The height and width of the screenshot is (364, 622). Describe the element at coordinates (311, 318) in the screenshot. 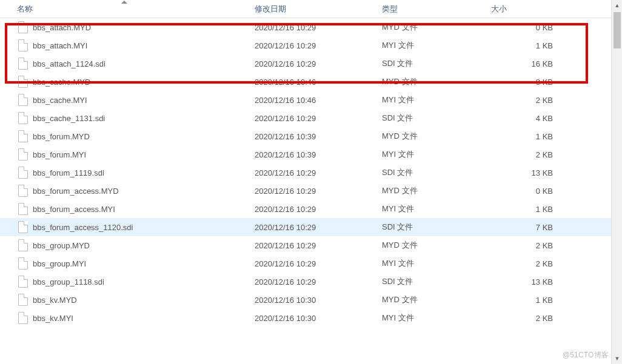

I see `file-row: bbs_kv.MYI2020/12/16 10:30MYI 文件2 KB` at that location.